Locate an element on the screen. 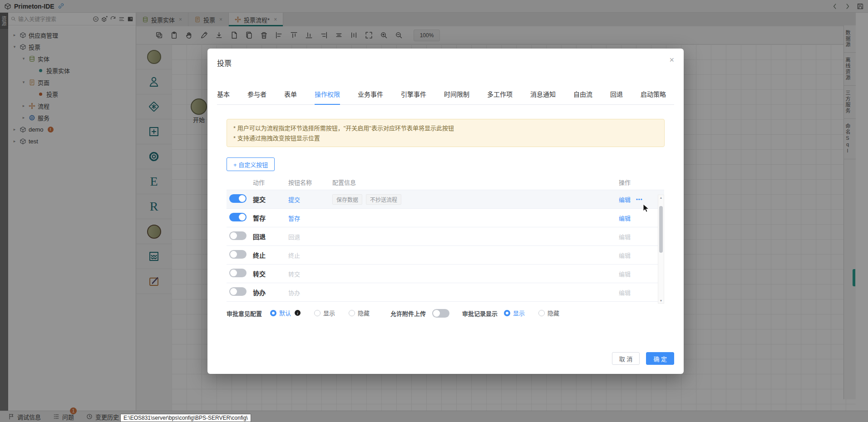  dialog-tab-自由流: 自由流 is located at coordinates (583, 96).